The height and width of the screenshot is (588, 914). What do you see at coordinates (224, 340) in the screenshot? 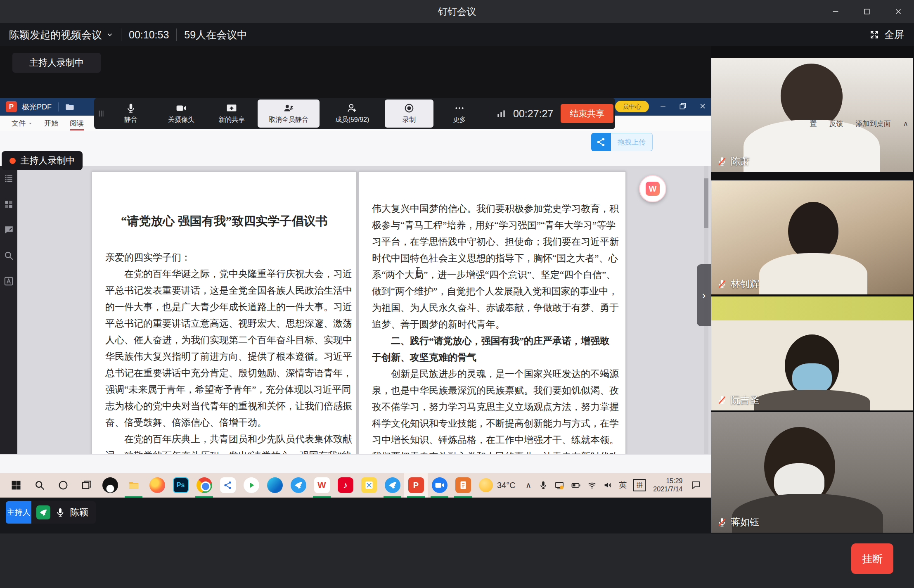
I see `document-line: 人心、催人奋进，为我们实现第二个百年奋斗目标、实现中` at bounding box center [224, 340].